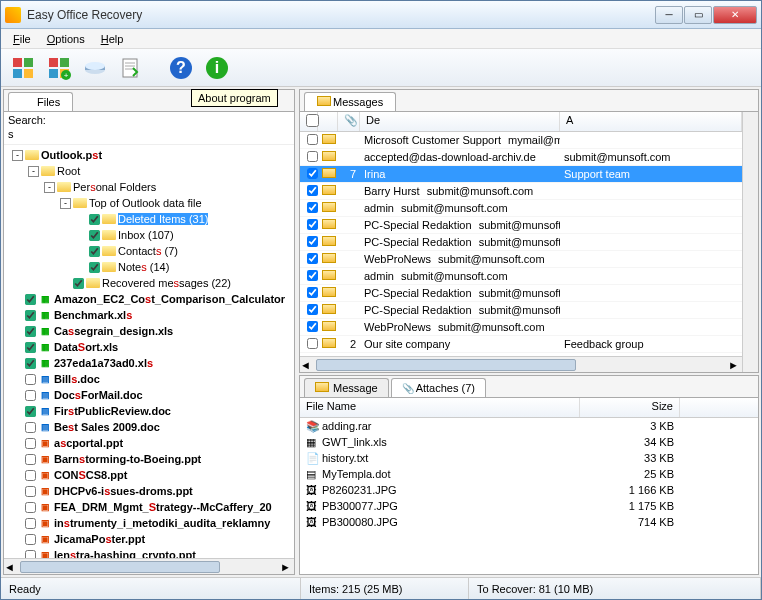  Describe the element at coordinates (149, 134) in the screenshot. I see `search-input` at that location.